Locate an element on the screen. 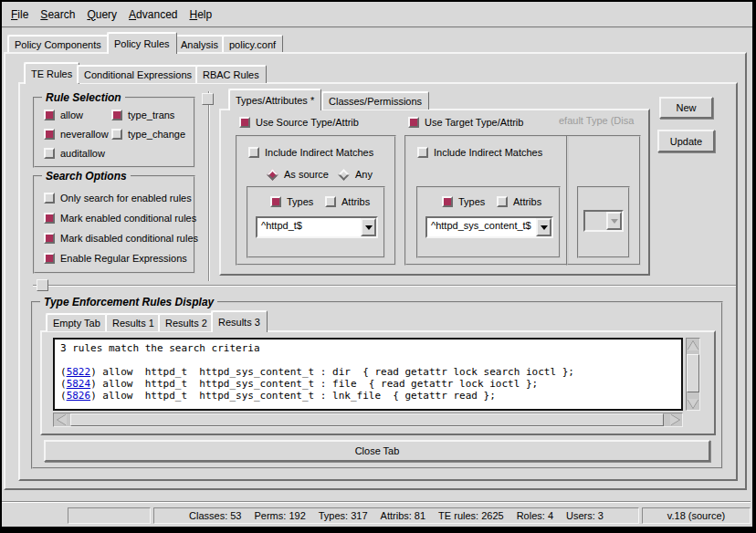  checkbox-label: auditallow is located at coordinates (82, 153).